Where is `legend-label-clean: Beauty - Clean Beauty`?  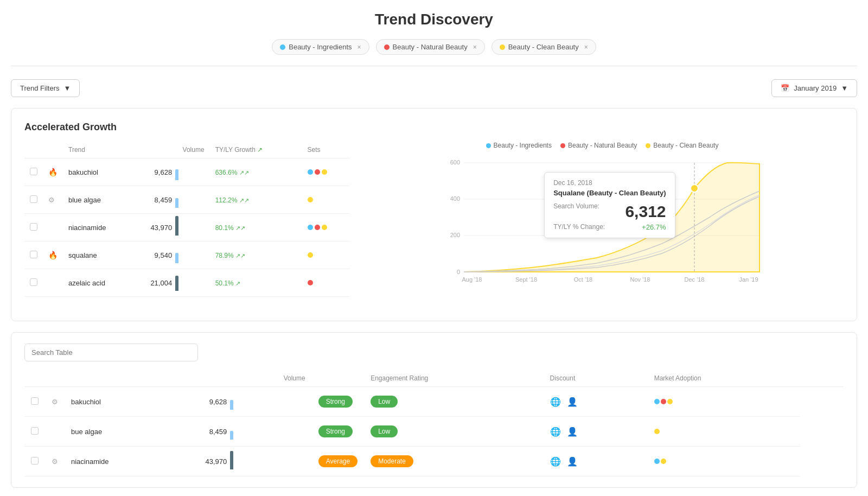
legend-label-clean: Beauty - Clean Beauty is located at coordinates (686, 145).